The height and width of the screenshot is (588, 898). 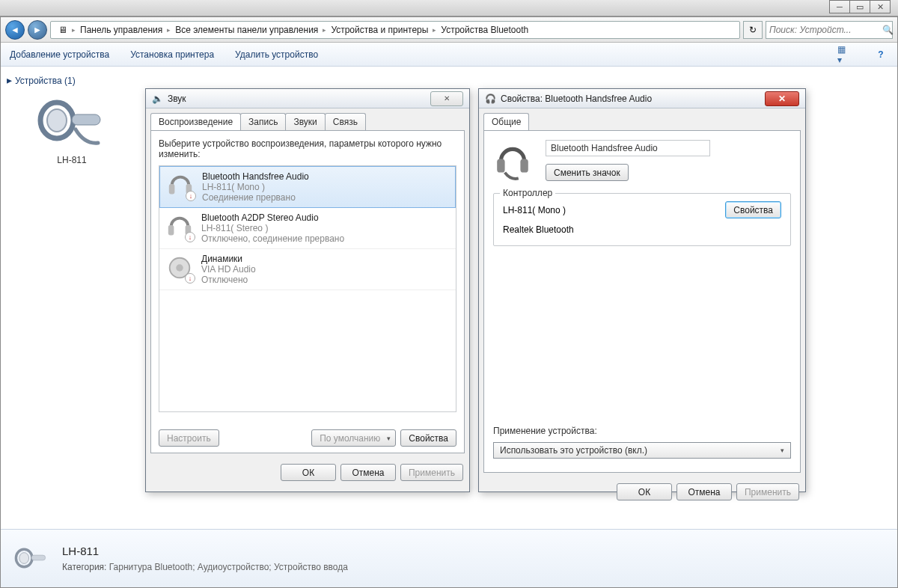 What do you see at coordinates (642, 99) in the screenshot?
I see `properties-dialog-titlebar: 🎧 Свойства: Bluetooth Handsfree Audio ✕` at bounding box center [642, 99].